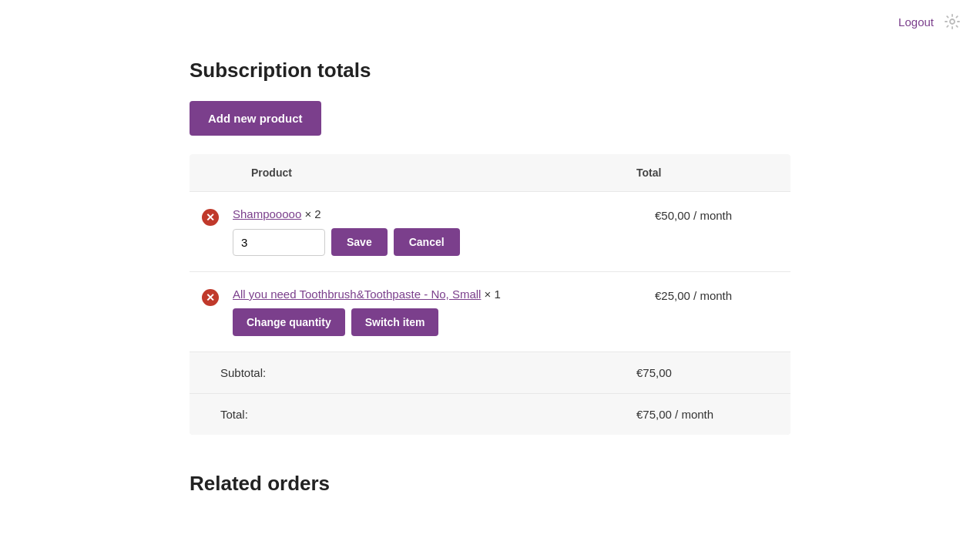 The height and width of the screenshot is (555, 980). What do you see at coordinates (444, 231) in the screenshot?
I see `row1-product: Shampooooo × 2 ▲ ▼ Save Cancel` at bounding box center [444, 231].